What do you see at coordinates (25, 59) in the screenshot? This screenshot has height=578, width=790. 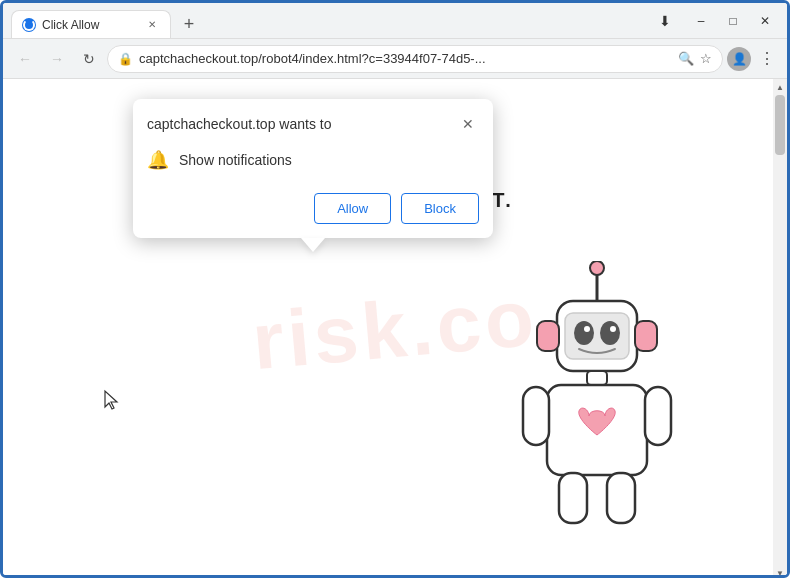 I see `back-button: ←` at bounding box center [25, 59].